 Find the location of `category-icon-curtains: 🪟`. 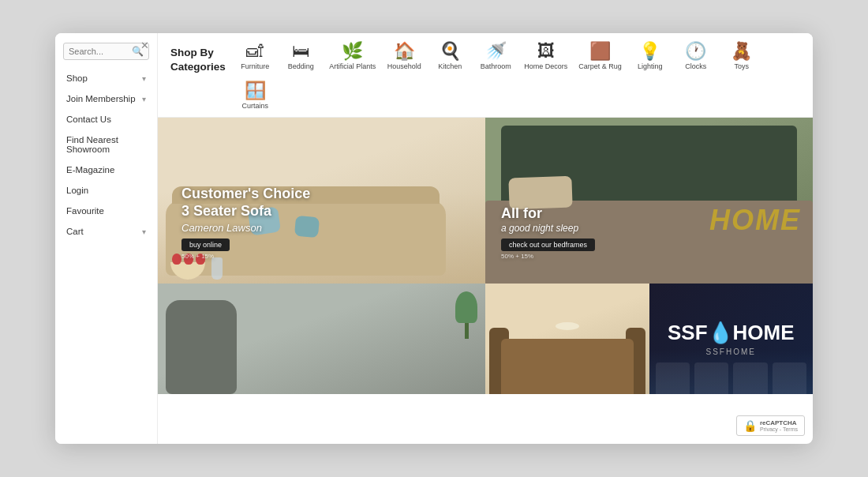

category-icon-curtains: 🪟 is located at coordinates (256, 91).